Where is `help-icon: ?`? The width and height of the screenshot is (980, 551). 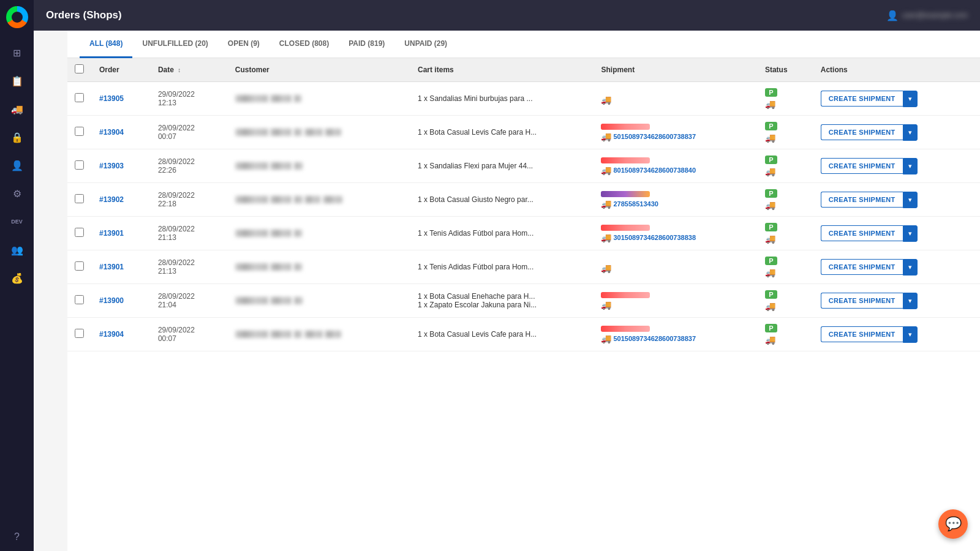 help-icon: ? is located at coordinates (17, 537).